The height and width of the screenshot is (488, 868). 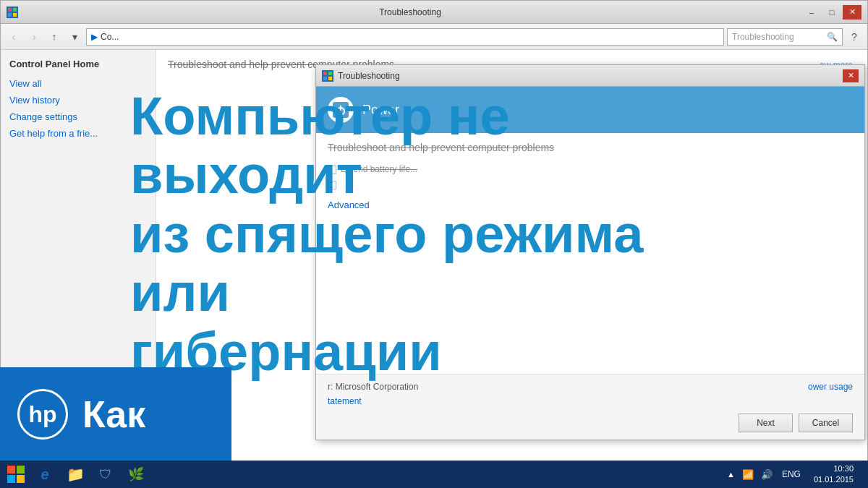 What do you see at coordinates (78, 84) in the screenshot?
I see `sidebar-link-view-all: View all` at bounding box center [78, 84].